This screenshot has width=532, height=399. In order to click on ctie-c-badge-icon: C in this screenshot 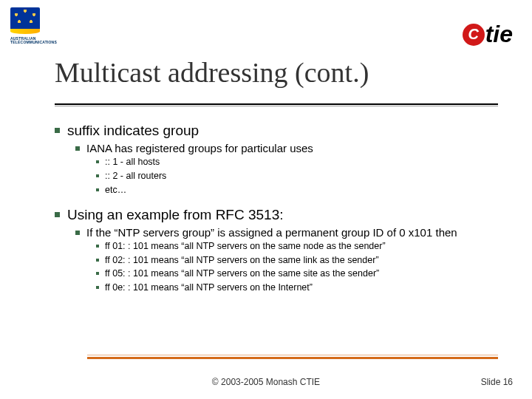, I will do `click(474, 35)`.